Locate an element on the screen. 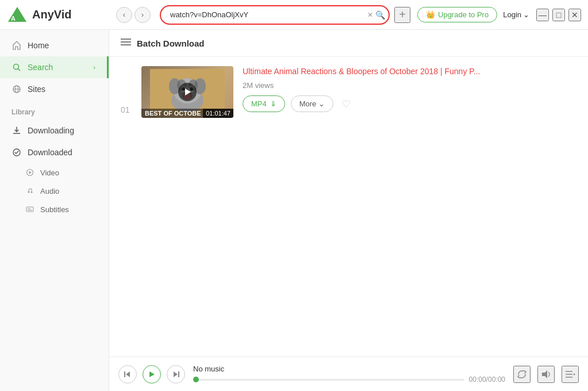  upgrade-button: 👑 Upgrade to Pro is located at coordinates (458, 15).